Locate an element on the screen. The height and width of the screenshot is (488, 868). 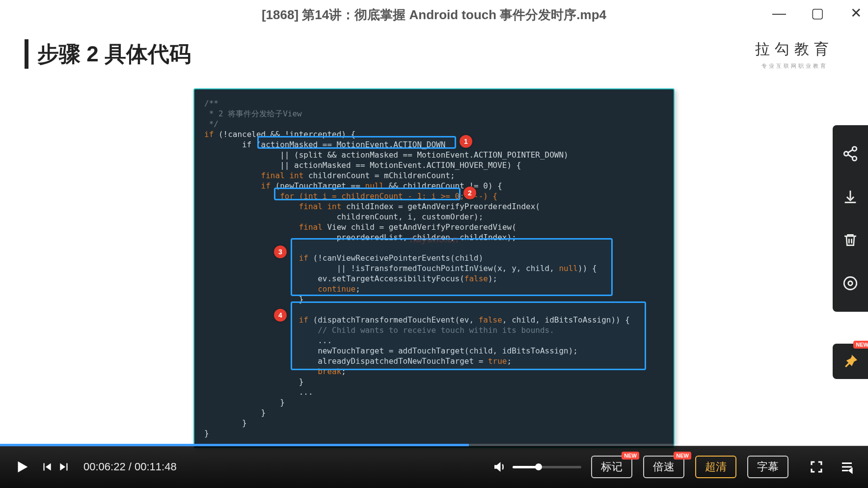
duration: 00:11:48 is located at coordinates (156, 466).